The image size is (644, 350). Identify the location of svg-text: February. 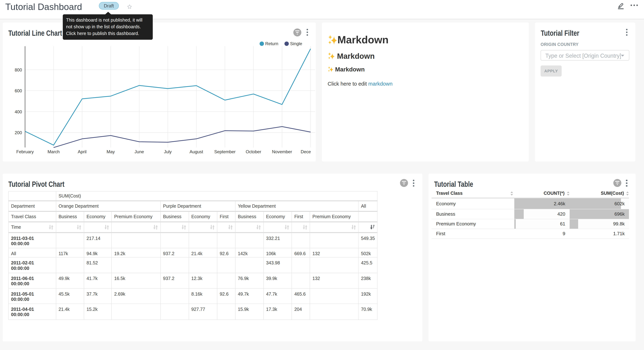
(25, 152).